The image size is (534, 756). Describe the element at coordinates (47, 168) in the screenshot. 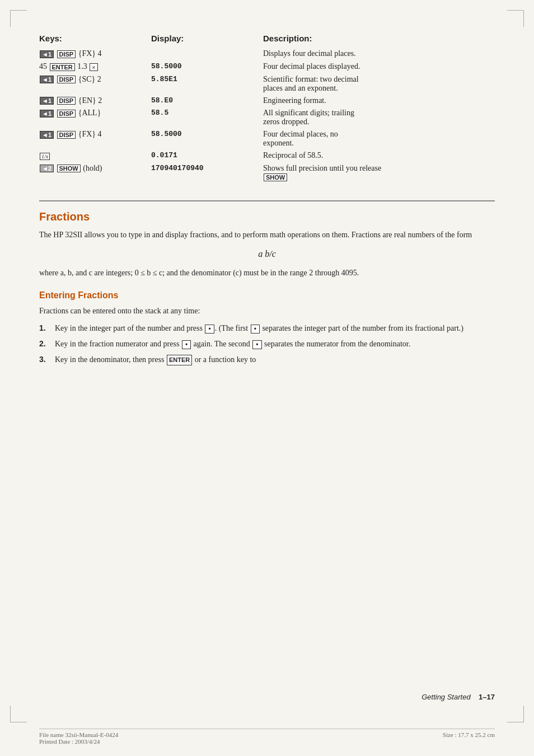

I see `shift2-key: ◄2` at that location.